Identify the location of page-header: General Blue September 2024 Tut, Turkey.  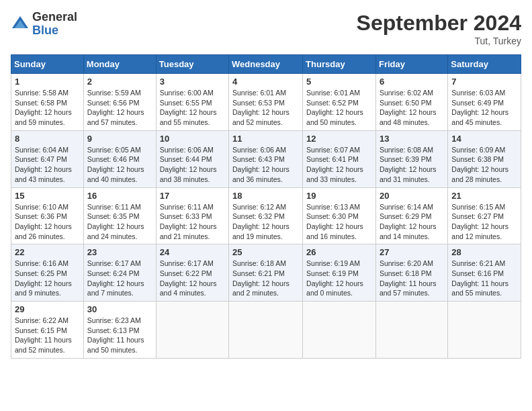
(266, 28).